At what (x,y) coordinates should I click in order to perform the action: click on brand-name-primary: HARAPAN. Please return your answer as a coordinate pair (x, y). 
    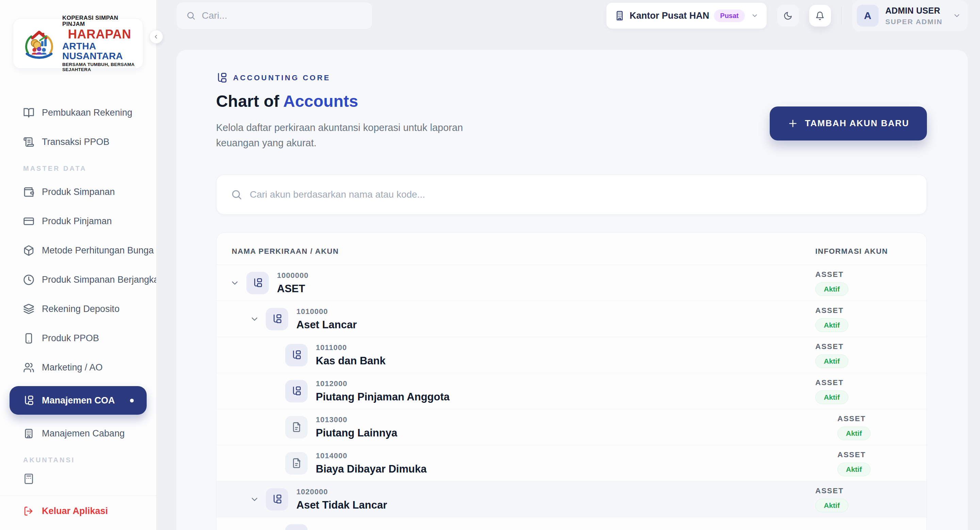
    Looking at the image, I should click on (100, 34).